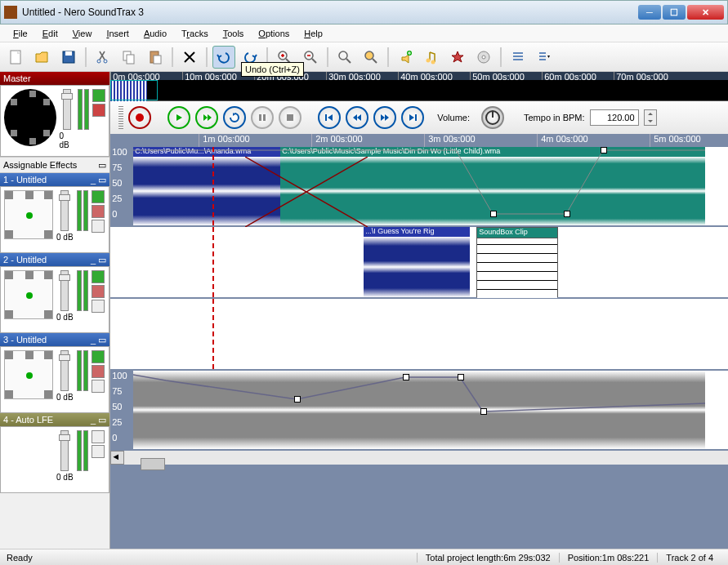 The height and width of the screenshot is (565, 728). I want to click on play-loop-button, so click(207, 118).